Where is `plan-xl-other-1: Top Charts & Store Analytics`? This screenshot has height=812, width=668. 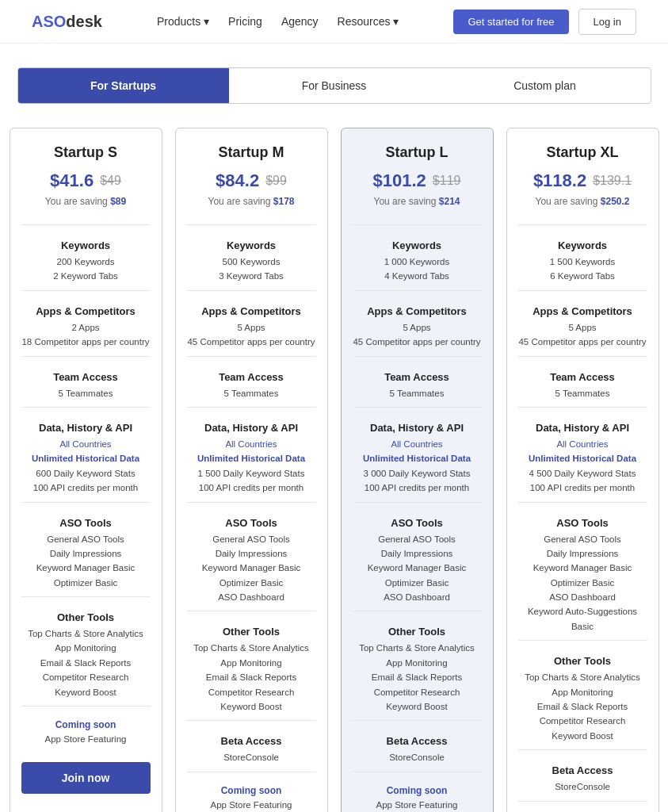 plan-xl-other-1: Top Charts & Store Analytics is located at coordinates (582, 677).